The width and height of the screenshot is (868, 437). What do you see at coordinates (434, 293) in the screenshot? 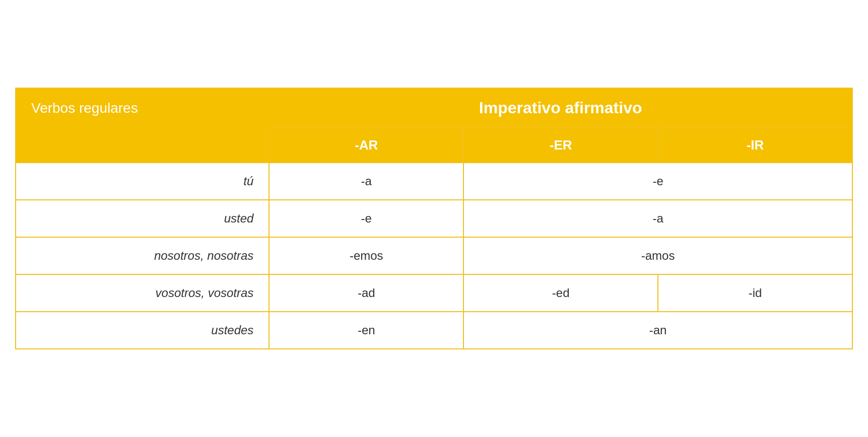
I see `table-row: vosotros, vosotras-ad-ed-id` at bounding box center [434, 293].